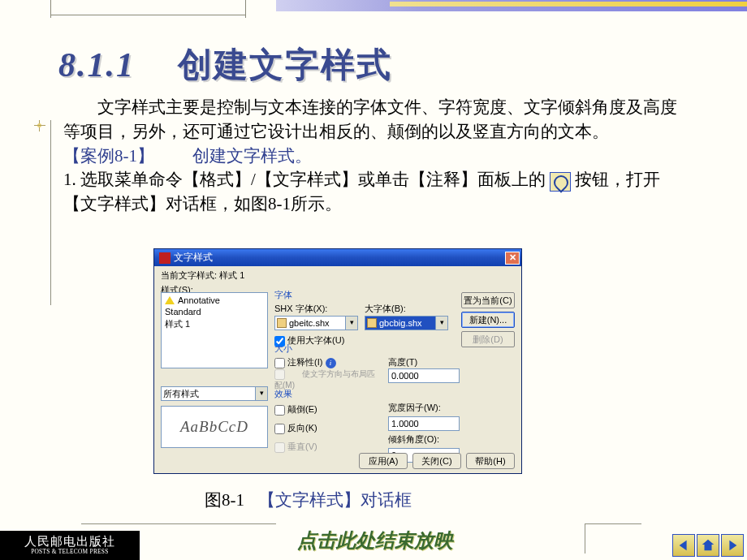  I want to click on publisher-logo: 人民邮电出版社 POSTS & TELECOM PRESS, so click(70, 545).